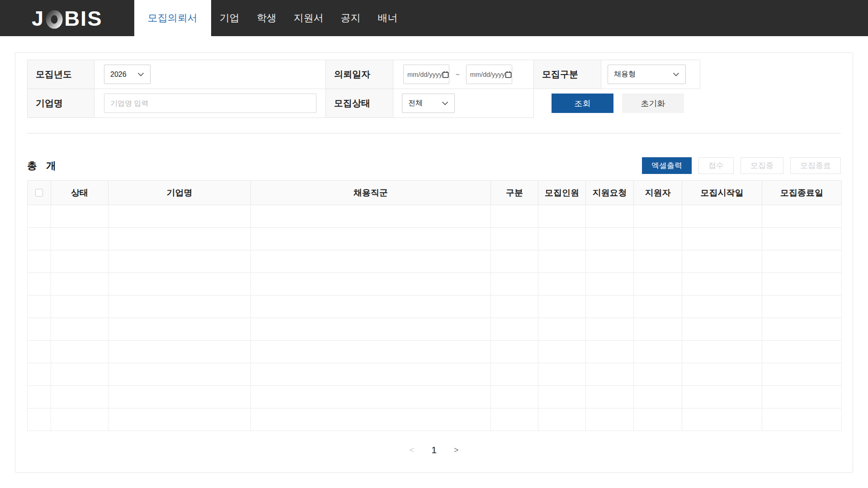  Describe the element at coordinates (489, 74) in the screenshot. I see `date-to-input: mm/dd/yyyy` at that location.